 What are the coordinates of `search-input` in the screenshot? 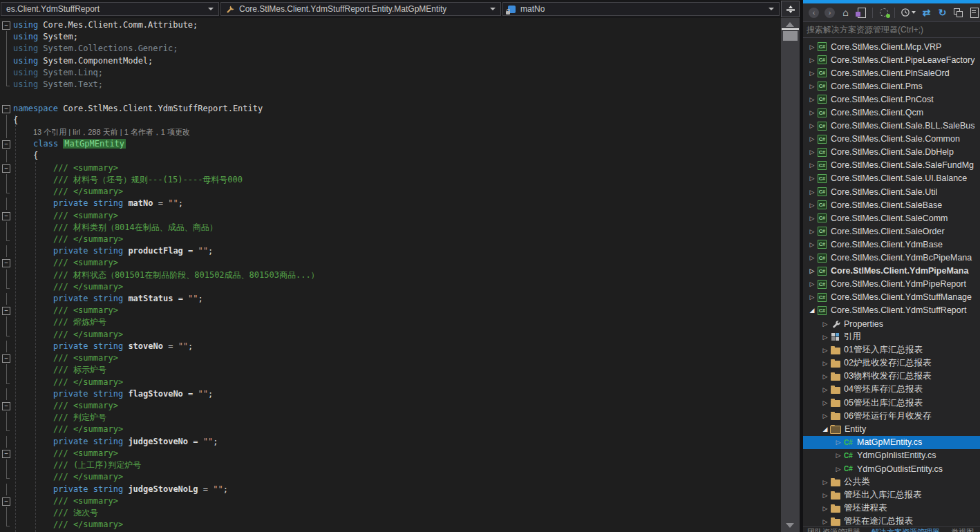 It's located at (892, 30).